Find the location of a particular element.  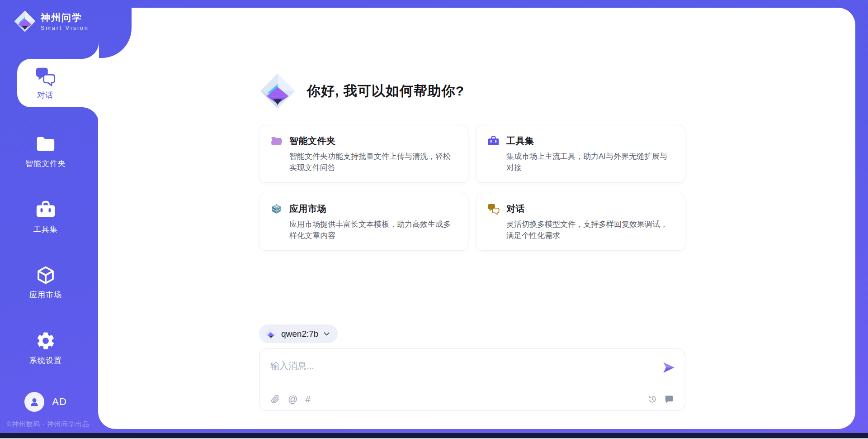

brand-text: 神州问学 Smart Vision is located at coordinates (65, 21).